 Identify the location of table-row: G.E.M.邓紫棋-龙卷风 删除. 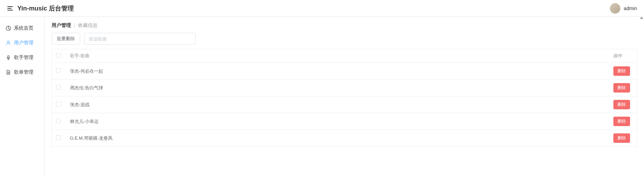
(344, 138).